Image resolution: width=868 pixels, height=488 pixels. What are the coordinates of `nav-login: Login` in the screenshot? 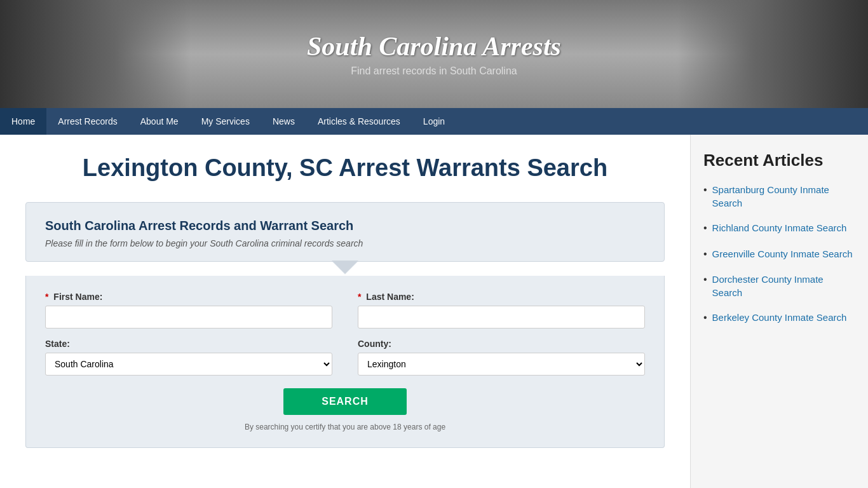 It's located at (434, 121).